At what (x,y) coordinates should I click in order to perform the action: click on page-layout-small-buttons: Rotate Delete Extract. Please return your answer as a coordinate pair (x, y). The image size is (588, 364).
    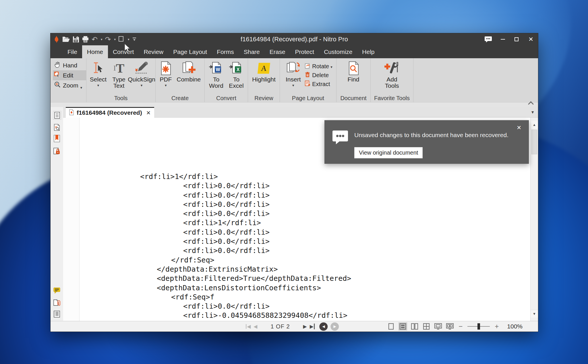
    Looking at the image, I should click on (318, 74).